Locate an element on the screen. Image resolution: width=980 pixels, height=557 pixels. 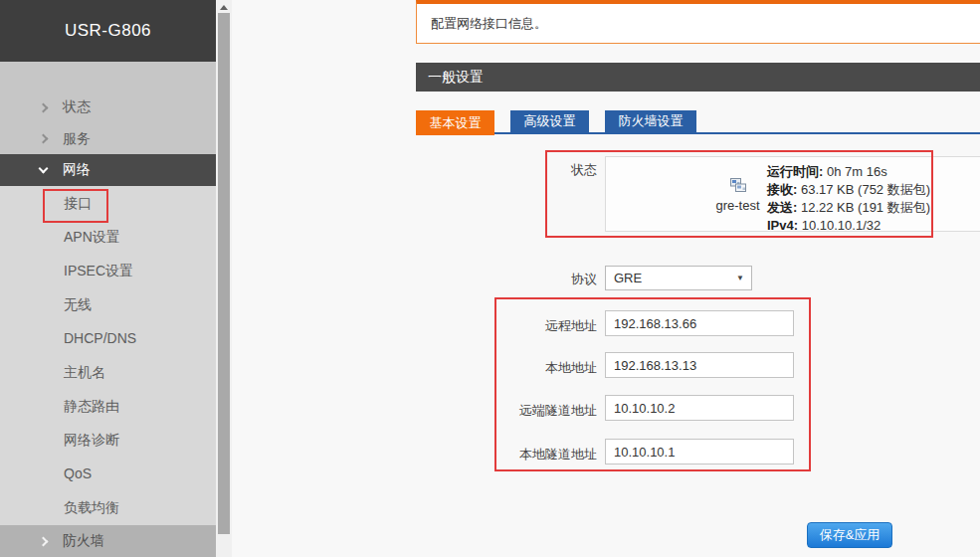
local-tunnel-address-label: 本地隧道地址 is located at coordinates (527, 455).